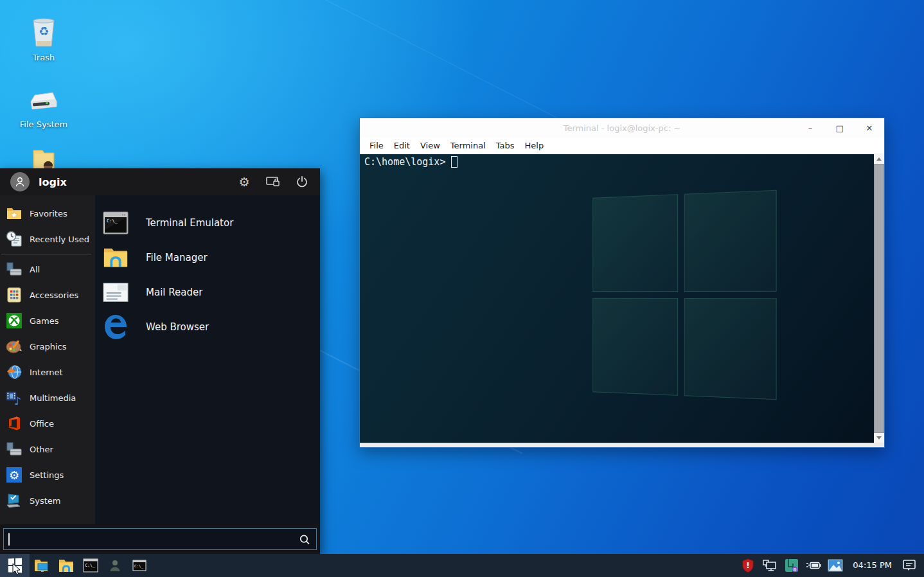 The height and width of the screenshot is (577, 924). Describe the element at coordinates (48, 239) in the screenshot. I see `sidebar-item-recently-used: Recently Used` at that location.